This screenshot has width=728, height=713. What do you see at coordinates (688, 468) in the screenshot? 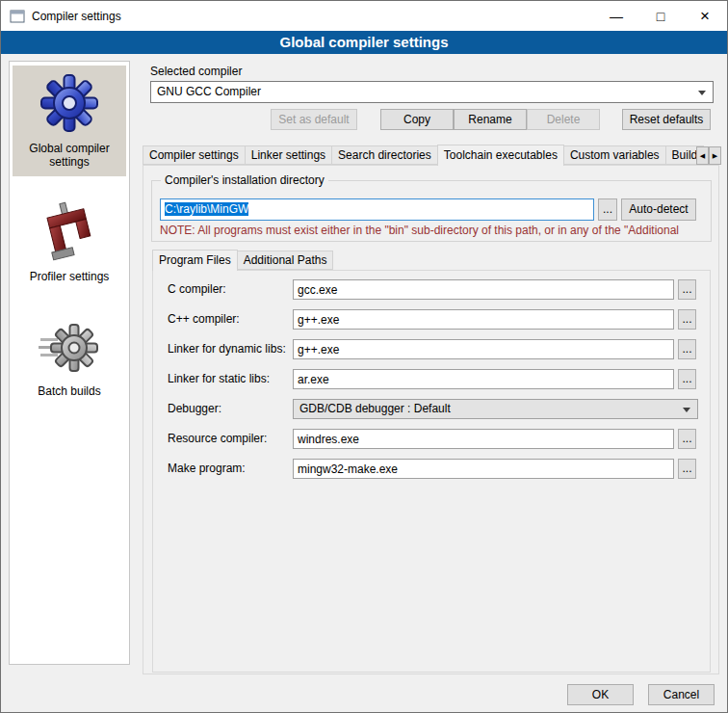
I see `make-program-browse-button: ...` at bounding box center [688, 468].